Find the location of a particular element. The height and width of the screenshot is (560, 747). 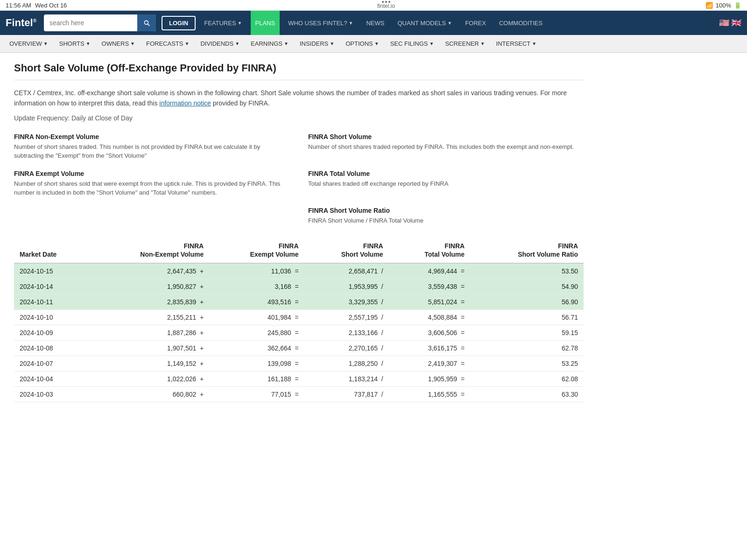

nav-owners: OWNERS ▼ is located at coordinates (119, 44).